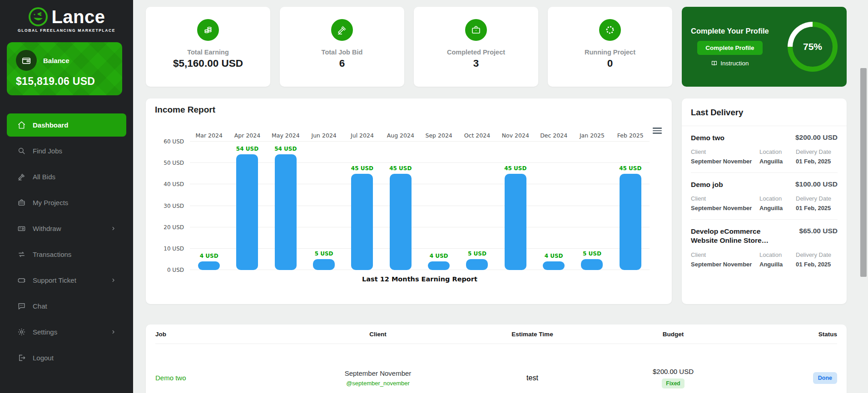  I want to click on instruction-link: Instruction, so click(729, 64).